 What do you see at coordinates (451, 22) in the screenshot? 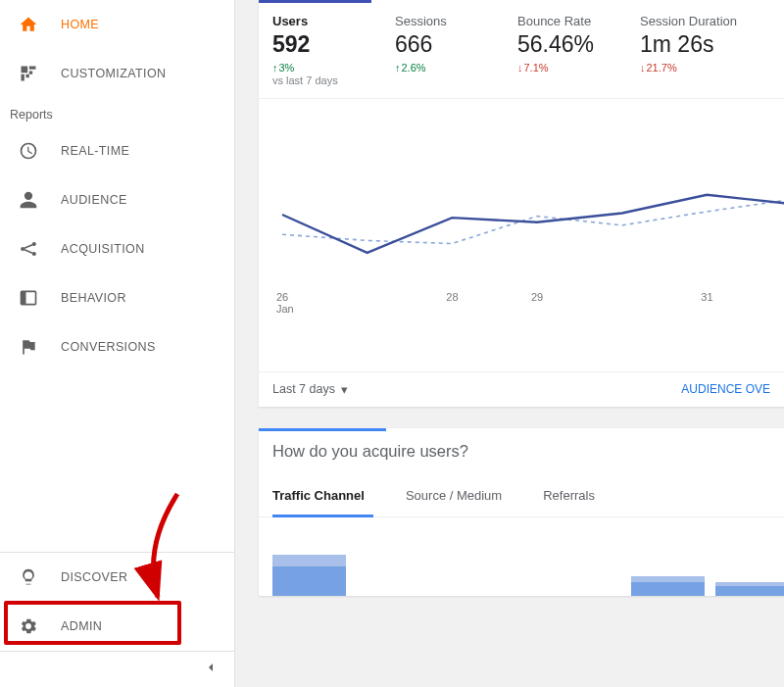
I see `metric-sessions-label: Sessions` at bounding box center [451, 22].